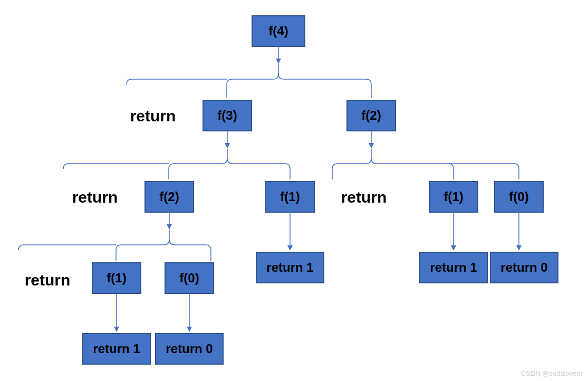 The height and width of the screenshot is (381, 588). Describe the element at coordinates (524, 268) in the screenshot. I see `leaf-return0-right: return 0` at that location.